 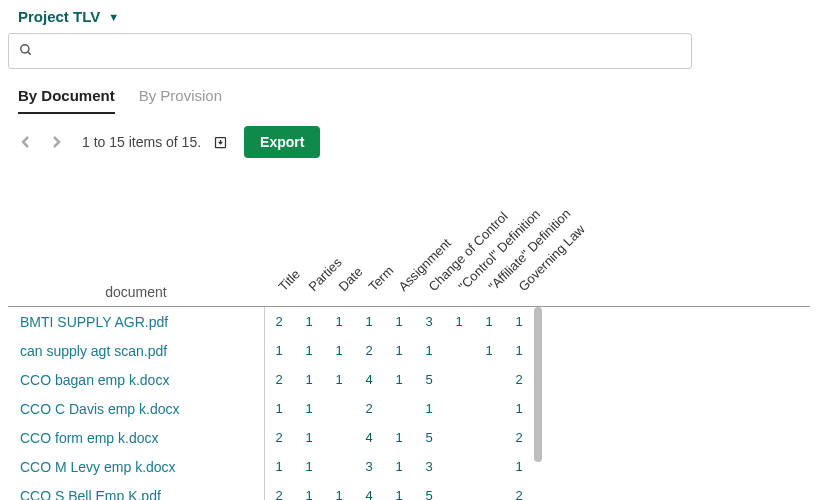 What do you see at coordinates (136, 380) in the screenshot?
I see `document-link: CCO bagan emp k.docx` at bounding box center [136, 380].